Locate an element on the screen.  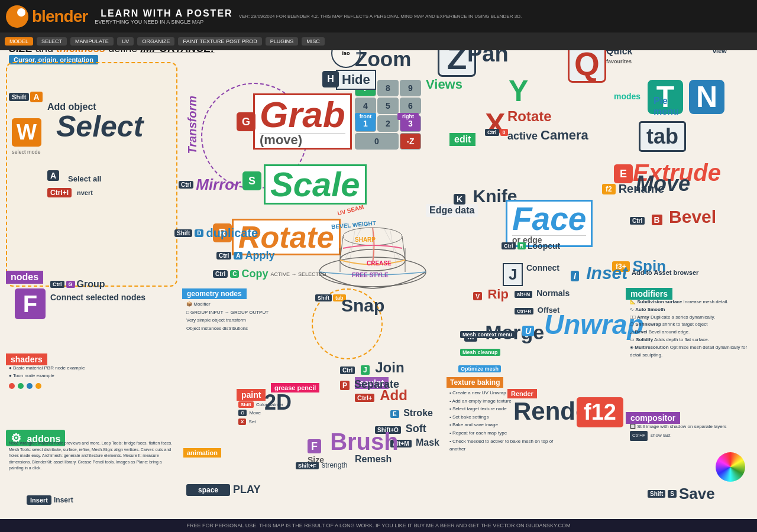
numpad-0-camera: 0 is located at coordinates (377, 141).